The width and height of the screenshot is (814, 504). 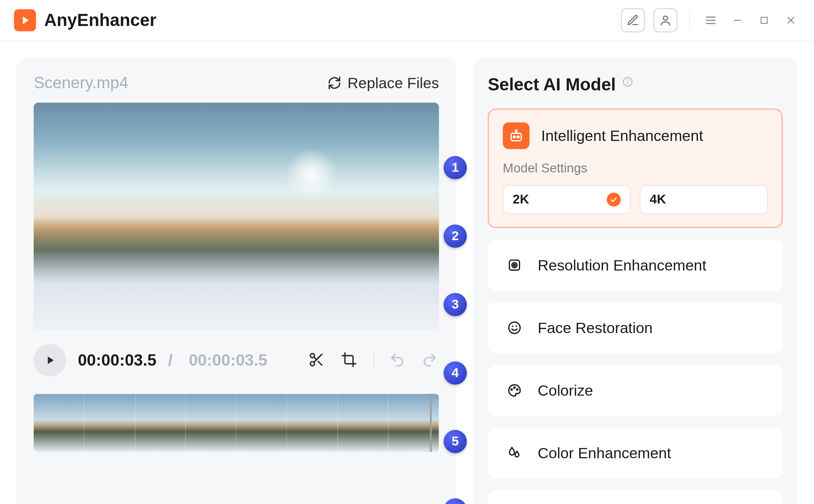 I want to click on palette-icon, so click(x=514, y=390).